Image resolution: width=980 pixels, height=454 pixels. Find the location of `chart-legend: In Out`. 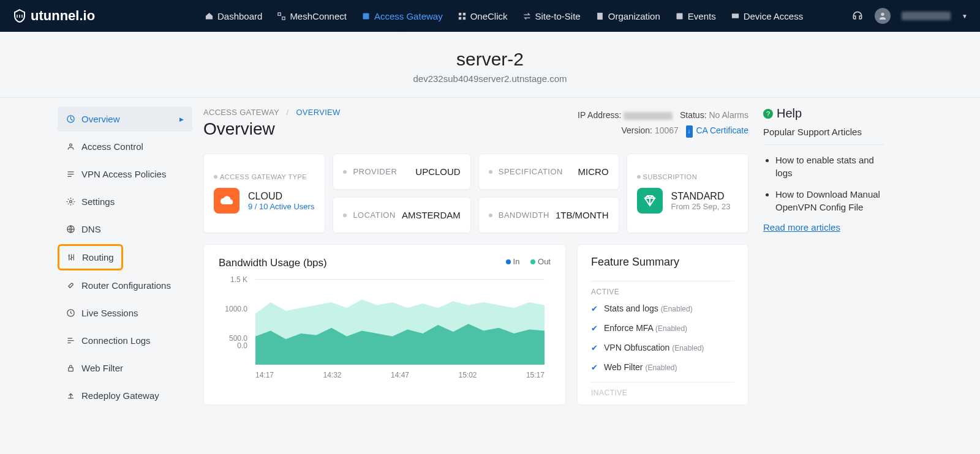

chart-legend: In Out is located at coordinates (524, 262).